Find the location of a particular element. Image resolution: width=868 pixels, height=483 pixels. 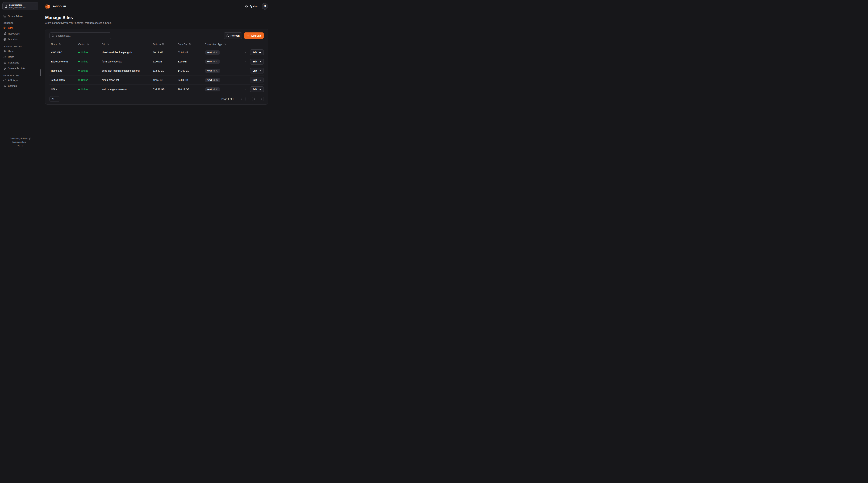

site-id-cell: smug-brown-rat is located at coordinates (126, 80).